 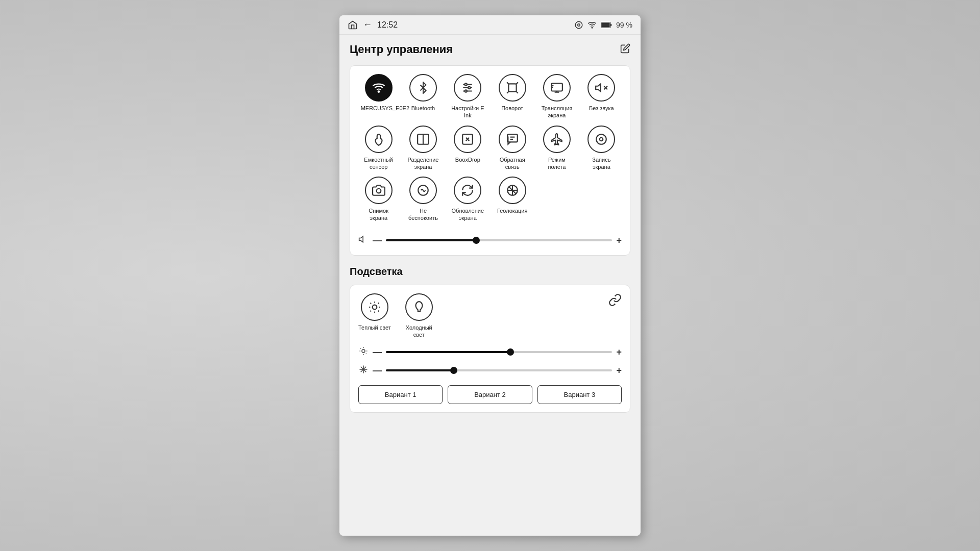 What do you see at coordinates (512, 199) in the screenshot?
I see `location-button: Геолокация` at bounding box center [512, 199].